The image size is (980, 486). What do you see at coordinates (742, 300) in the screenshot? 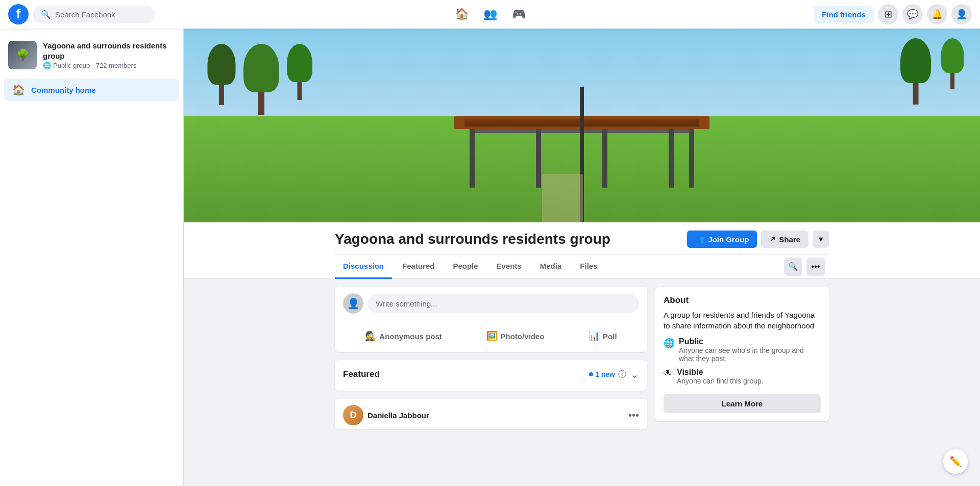
I see `about-title: About` at bounding box center [742, 300].